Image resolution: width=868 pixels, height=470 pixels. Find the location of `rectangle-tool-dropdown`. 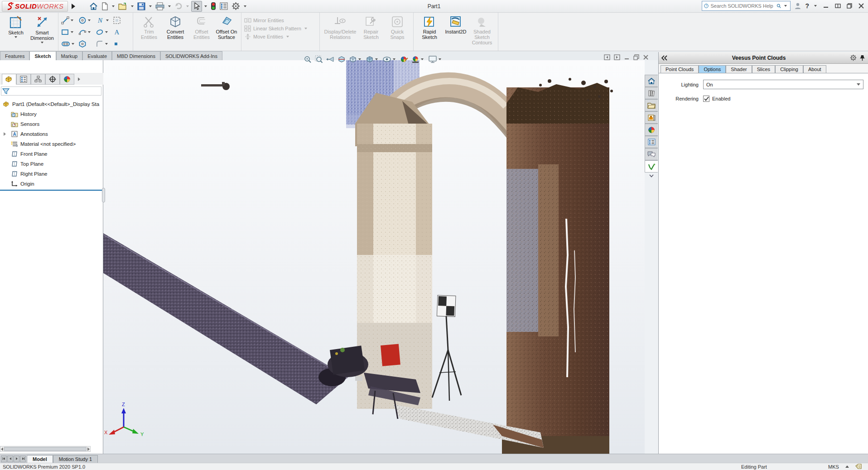

rectangle-tool-dropdown is located at coordinates (72, 32).